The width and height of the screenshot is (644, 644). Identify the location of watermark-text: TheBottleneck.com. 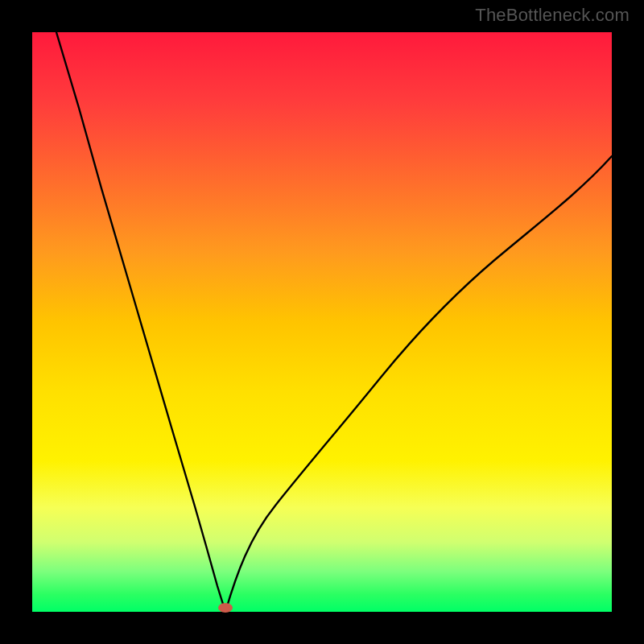
(552, 15).